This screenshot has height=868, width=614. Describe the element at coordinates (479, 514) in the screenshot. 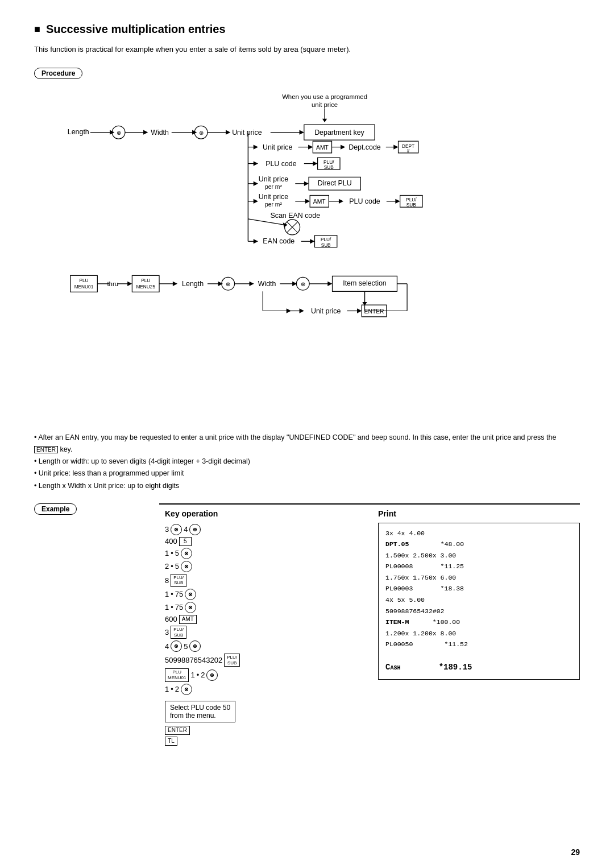

I see `print-title: Print` at that location.